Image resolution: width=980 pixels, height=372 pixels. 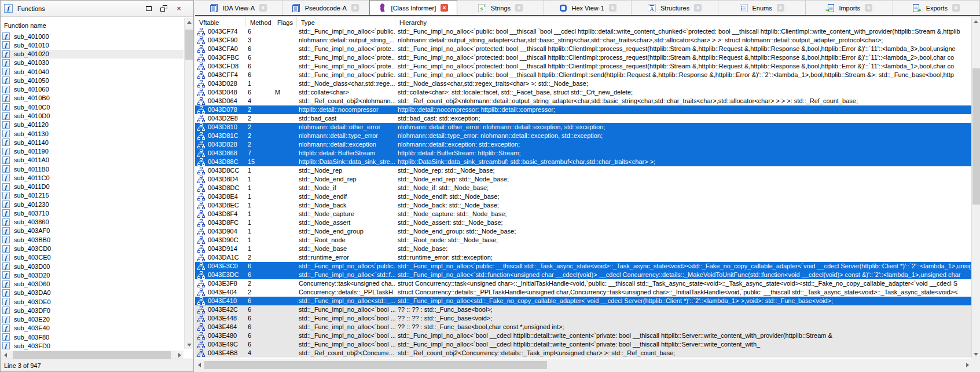 What do you see at coordinates (583, 365) in the screenshot?
I see `table-horizontal-scrollbar` at bounding box center [583, 365].